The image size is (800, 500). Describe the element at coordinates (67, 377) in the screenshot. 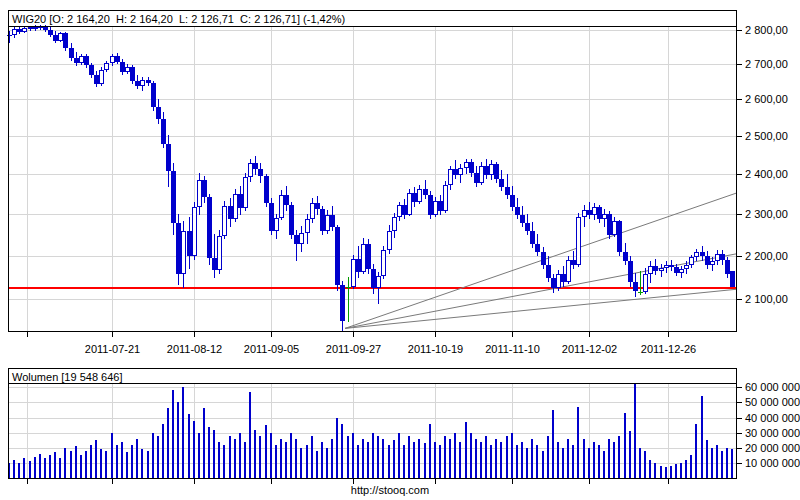

I see `volume-panel-title: Wolumen [19 548 646]` at that location.